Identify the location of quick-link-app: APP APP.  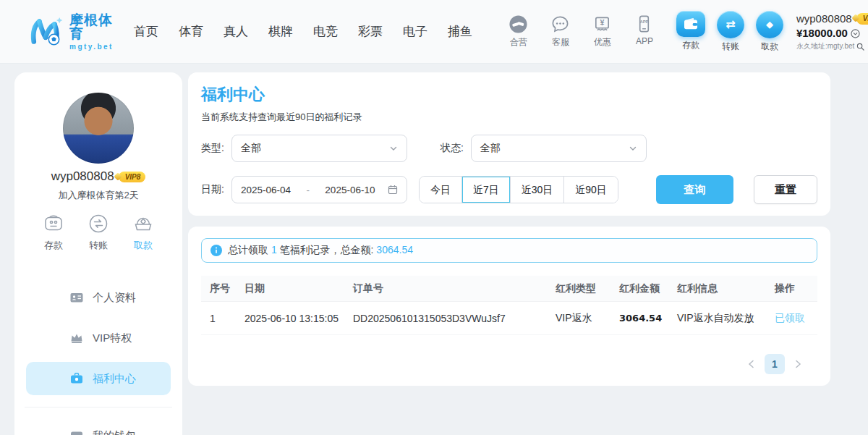
(644, 32).